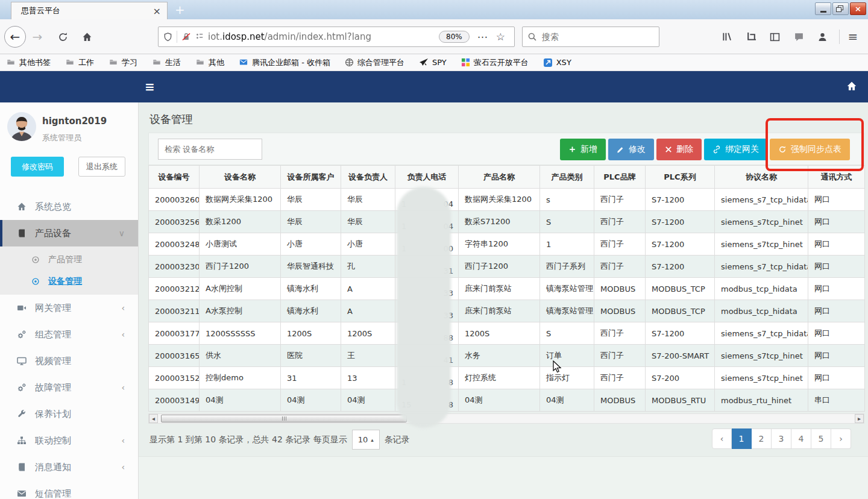  What do you see at coordinates (507, 311) in the screenshot?
I see `table-row-5: 200003211A水泵控制镇海水利A33庶来门前泵站镇海泵站管理MODBUSM…` at bounding box center [507, 311].